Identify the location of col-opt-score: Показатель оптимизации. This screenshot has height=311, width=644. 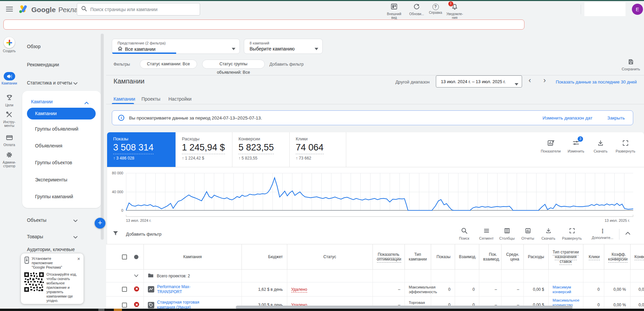
(389, 257).